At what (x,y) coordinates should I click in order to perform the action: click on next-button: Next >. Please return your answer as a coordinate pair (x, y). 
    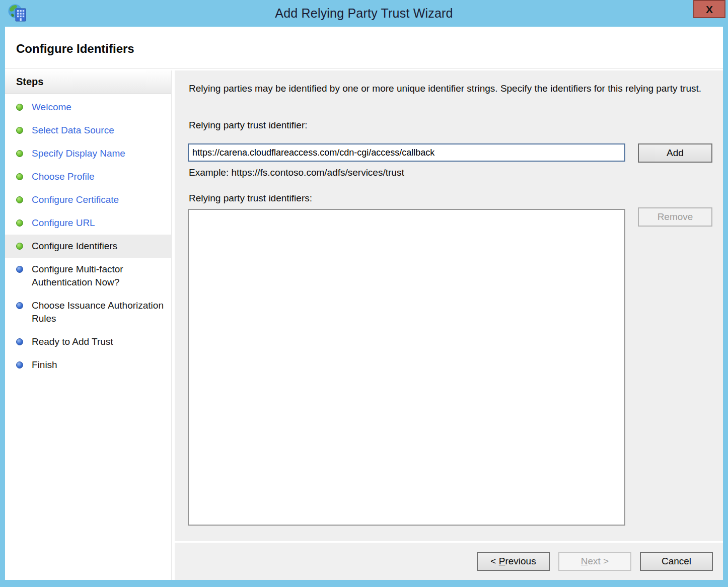
    Looking at the image, I should click on (595, 561).